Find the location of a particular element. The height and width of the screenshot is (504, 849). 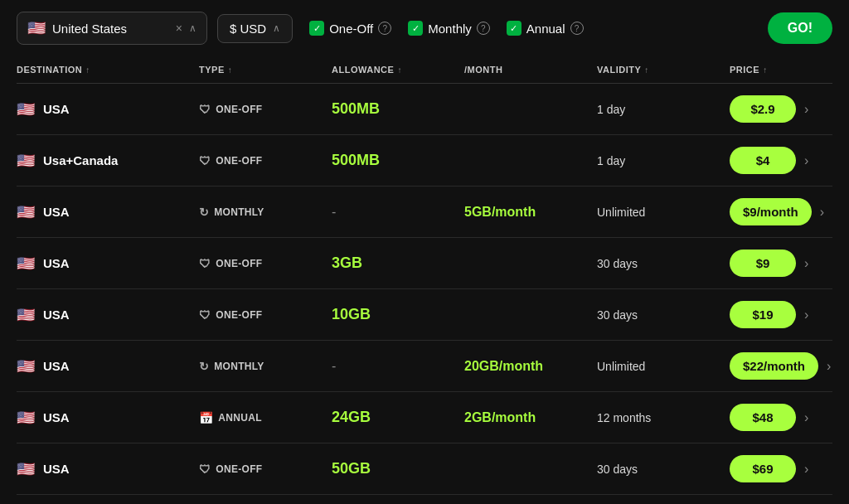

cell-validity: 12 months is located at coordinates (663, 418).